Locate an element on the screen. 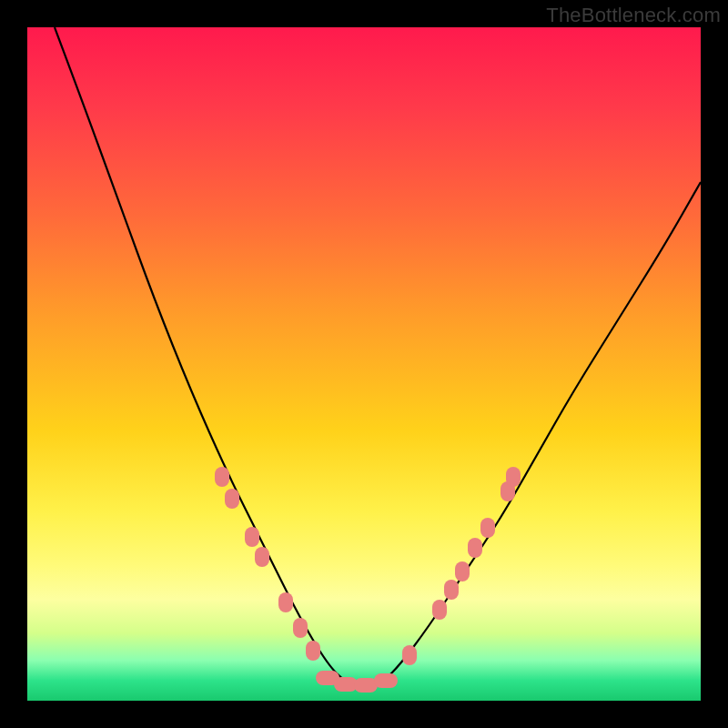 The image size is (728, 728). watermark-text: TheBottleneck.com is located at coordinates (633, 15).